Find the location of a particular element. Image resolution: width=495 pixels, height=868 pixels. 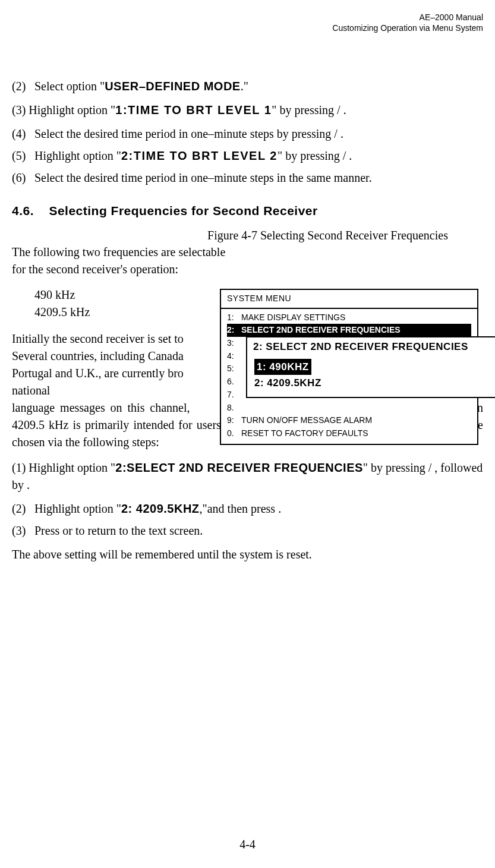

menu-figure: SYSTEM MENU 1:MAKE DISPLAY SETTINGS 2:SE… is located at coordinates (349, 367).